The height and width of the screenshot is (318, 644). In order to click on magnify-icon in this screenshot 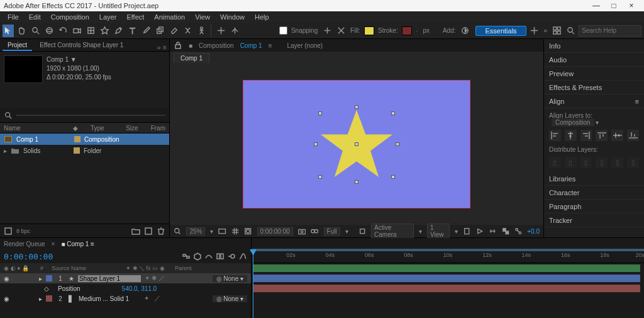, I will do `click(177, 231)`.